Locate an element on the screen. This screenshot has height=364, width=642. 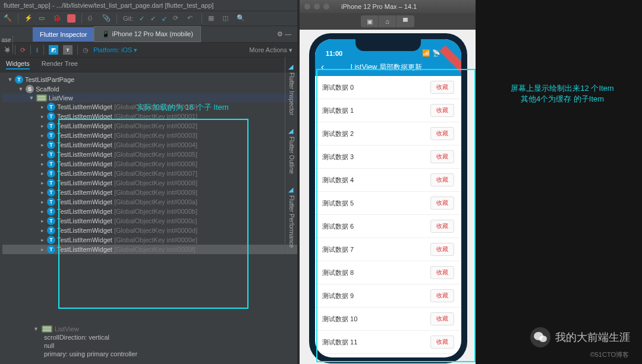
vtab-performance: ◢Flutter Performance is located at coordinates (291, 217).